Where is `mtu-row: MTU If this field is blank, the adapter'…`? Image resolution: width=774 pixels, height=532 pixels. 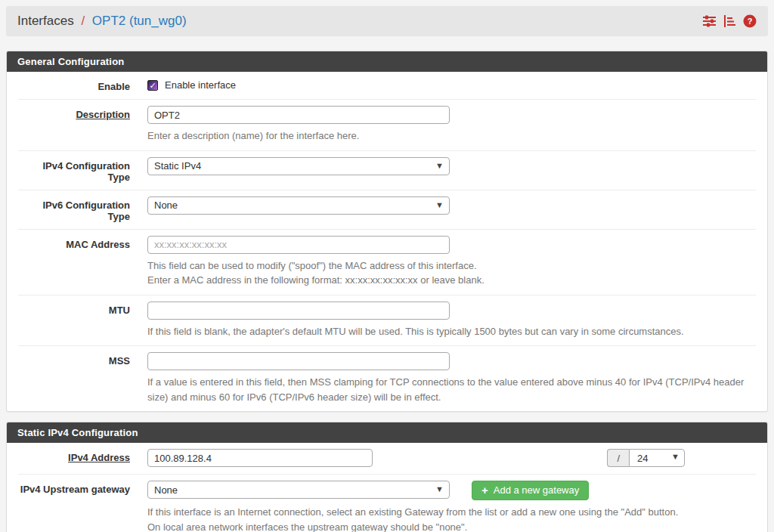 mtu-row: MTU If this field is blank, the adapter'… is located at coordinates (387, 321).